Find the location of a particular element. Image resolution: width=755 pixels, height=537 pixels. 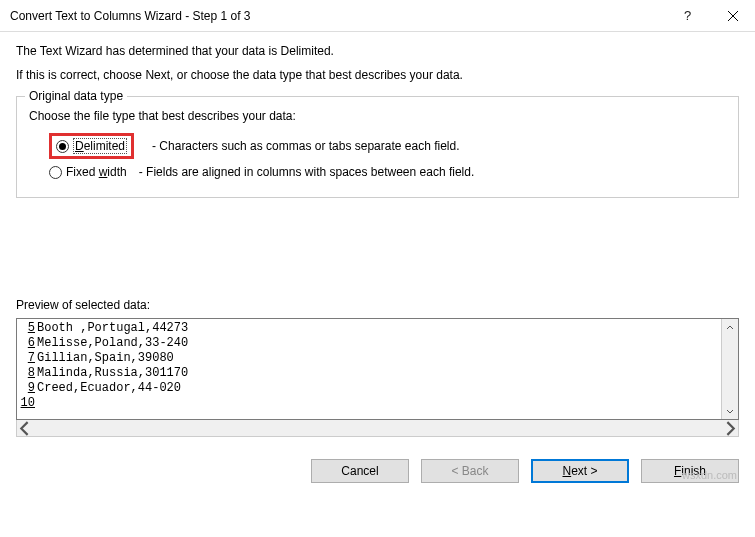

scroll-track is located at coordinates (730, 369).